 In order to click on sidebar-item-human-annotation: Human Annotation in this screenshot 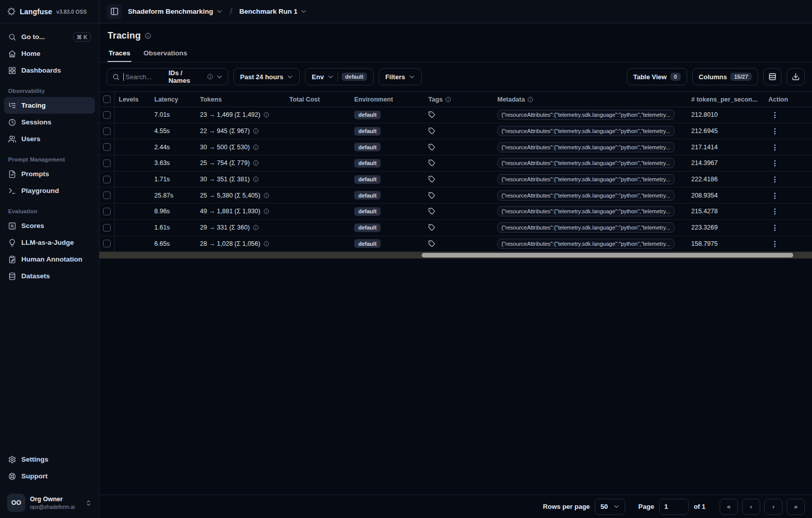, I will do `click(50, 259)`.